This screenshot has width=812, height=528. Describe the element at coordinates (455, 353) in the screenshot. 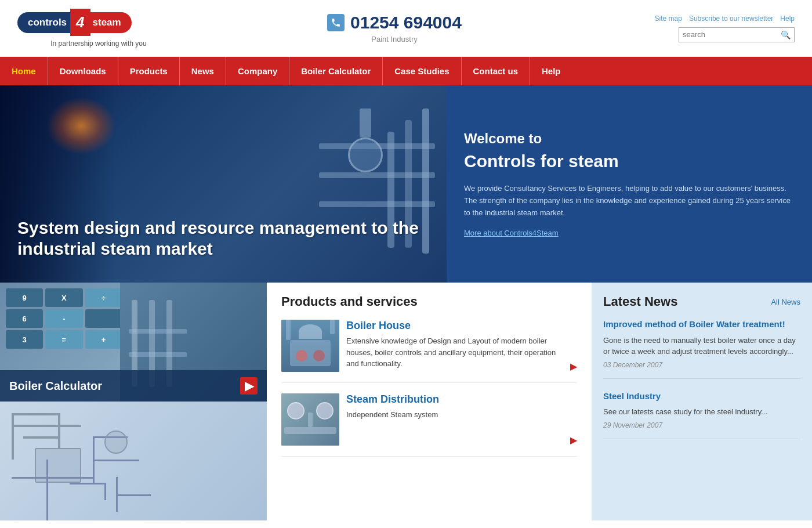

I see `boiler-house-description: Extensive knowledge of Design and Layout…` at that location.